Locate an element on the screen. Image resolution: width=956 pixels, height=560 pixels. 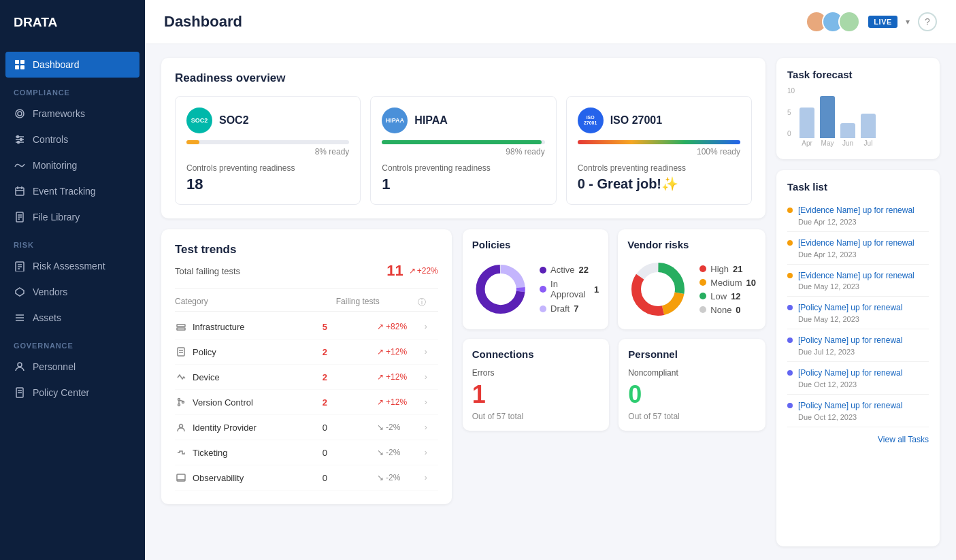
policies-draft-legend: Draft 7 is located at coordinates (569, 309).